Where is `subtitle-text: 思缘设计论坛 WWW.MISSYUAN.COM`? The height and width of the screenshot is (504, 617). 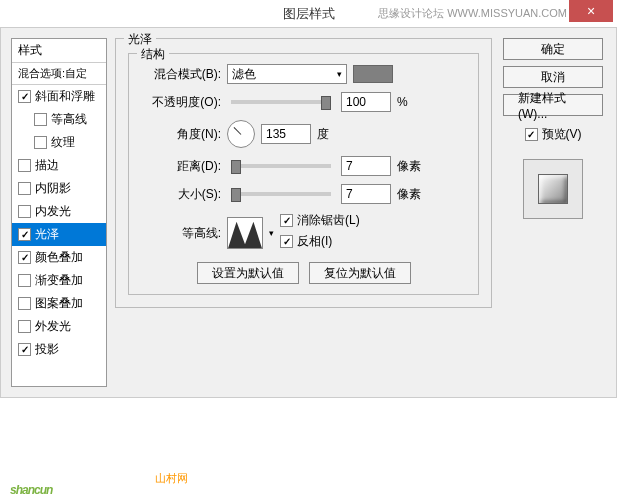
subtitle-text: 思缘设计论坛 WWW.MISSYUAN.COM is located at coordinates (472, 14).